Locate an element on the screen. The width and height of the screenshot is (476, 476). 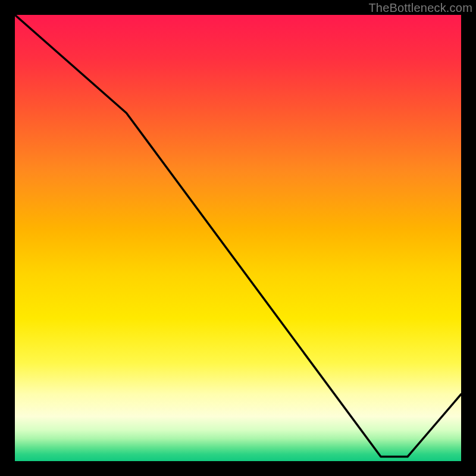
watermark-text: TheBottleneck.com is located at coordinates (420, 8).